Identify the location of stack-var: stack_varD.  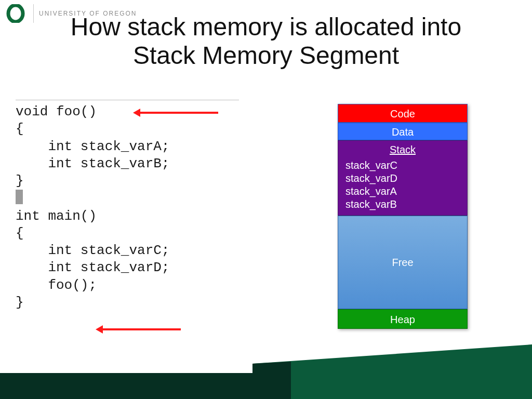
(403, 179).